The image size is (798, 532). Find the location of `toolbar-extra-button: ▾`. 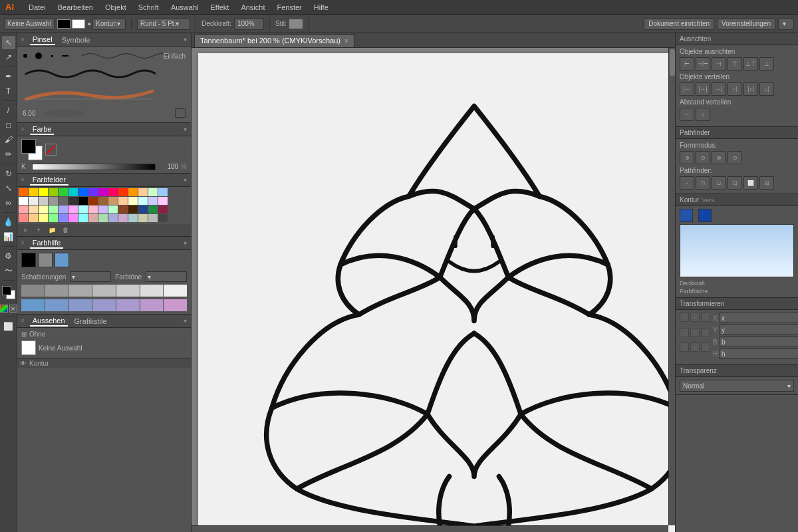

toolbar-extra-button: ▾ is located at coordinates (786, 24).